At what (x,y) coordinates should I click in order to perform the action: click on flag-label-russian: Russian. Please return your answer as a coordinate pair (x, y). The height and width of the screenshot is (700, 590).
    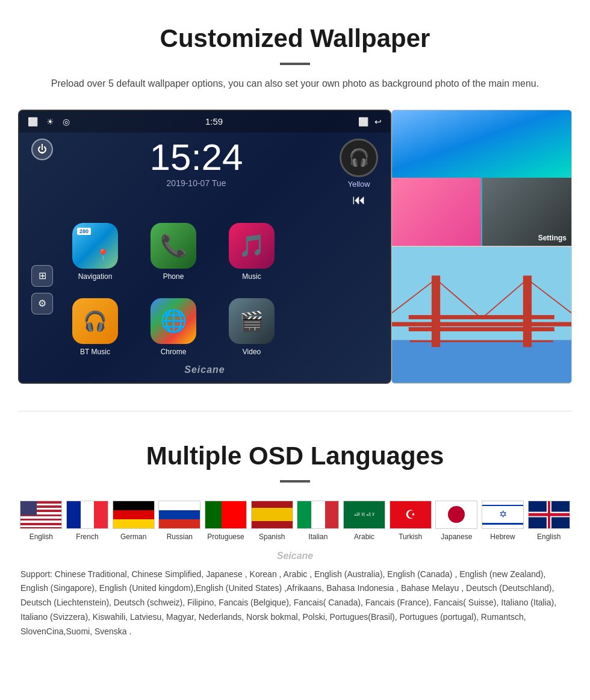
    Looking at the image, I should click on (179, 537).